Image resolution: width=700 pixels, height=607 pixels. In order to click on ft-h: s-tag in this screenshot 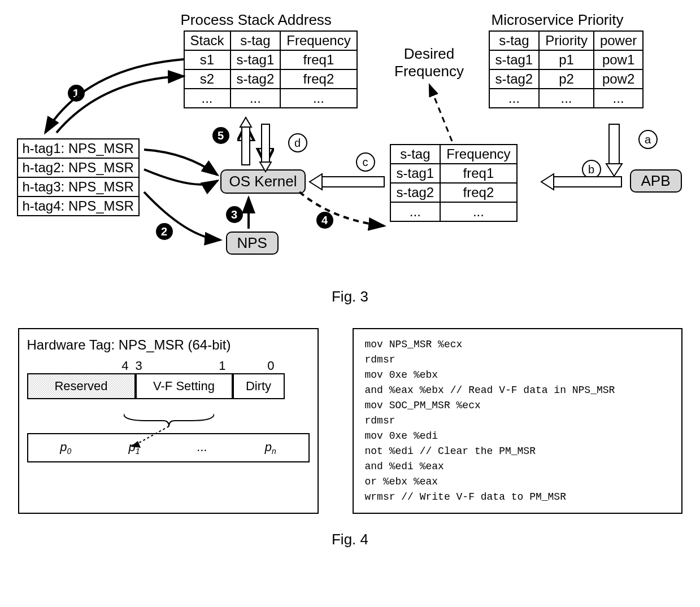, I will do `click(416, 154)`.